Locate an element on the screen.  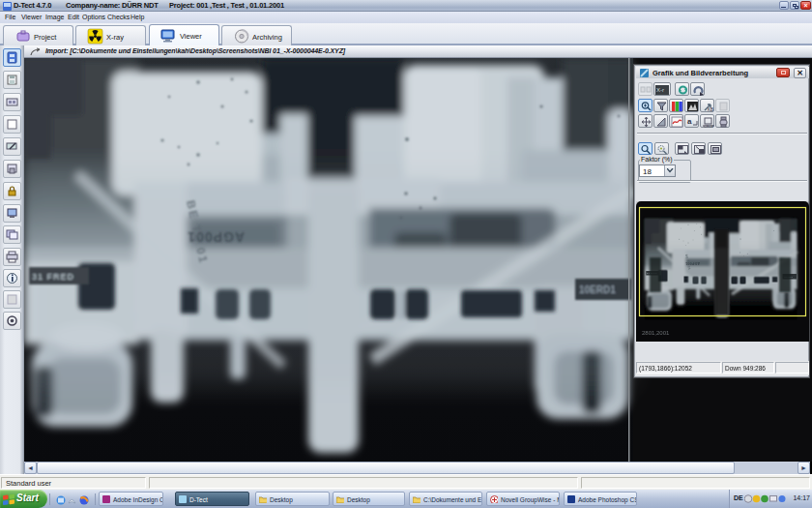
svg-text: a is located at coordinates (690, 122).